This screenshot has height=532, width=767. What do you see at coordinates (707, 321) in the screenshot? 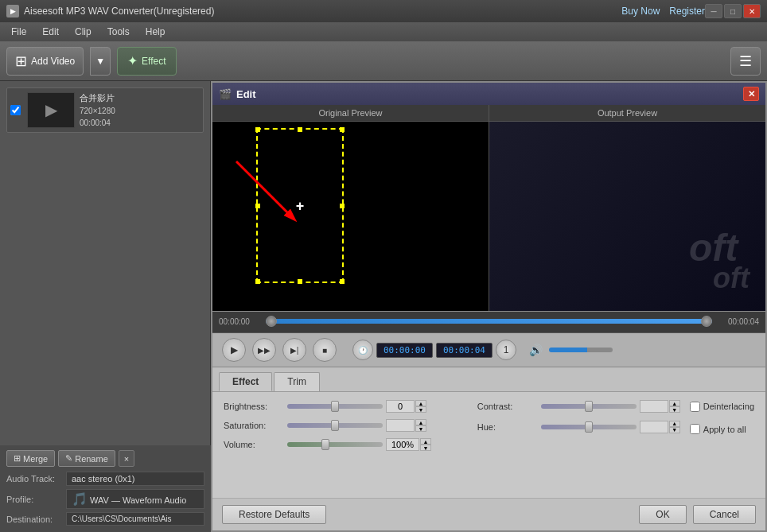
I see `timeline-end-thumb` at bounding box center [707, 321].